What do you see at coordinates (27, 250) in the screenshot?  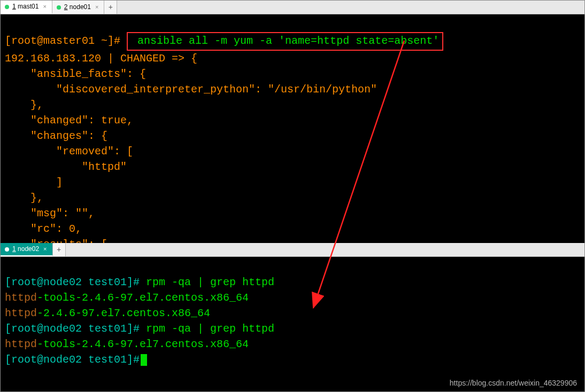 I see `tab-node02: 1 node02 ×` at bounding box center [27, 250].